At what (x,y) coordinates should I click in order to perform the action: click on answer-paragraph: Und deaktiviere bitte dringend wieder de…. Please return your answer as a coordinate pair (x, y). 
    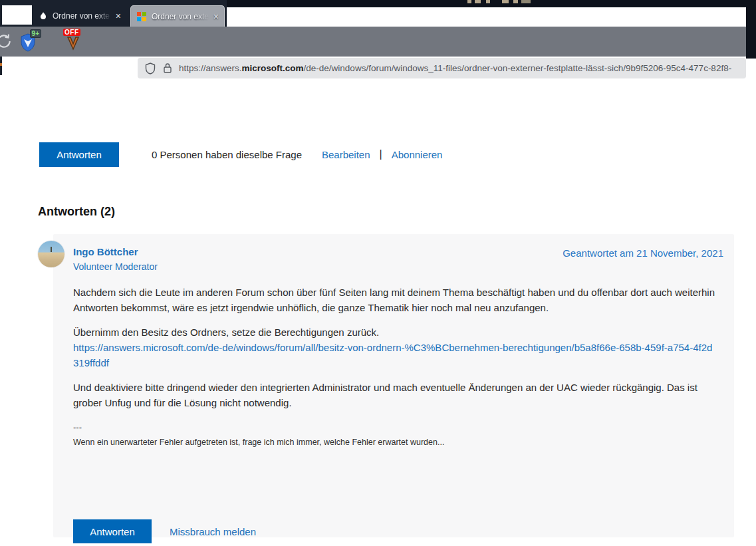
    Looking at the image, I should click on (395, 395).